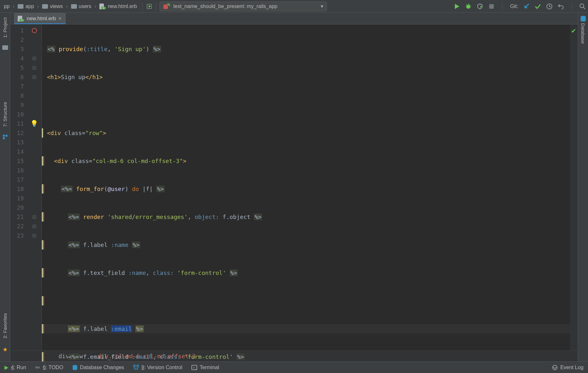 The image size is (588, 373). What do you see at coordinates (583, 33) in the screenshot?
I see `tool-database: Database` at bounding box center [583, 33].